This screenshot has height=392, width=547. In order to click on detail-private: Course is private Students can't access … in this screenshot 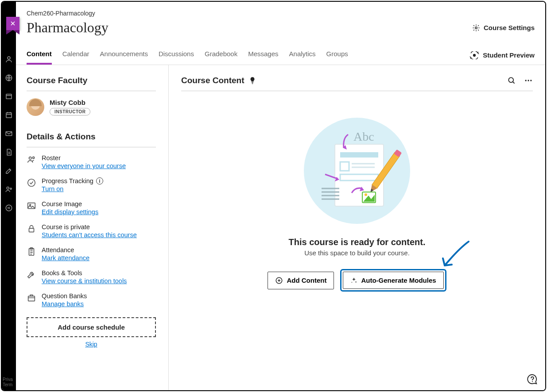, I will do `click(91, 231)`.